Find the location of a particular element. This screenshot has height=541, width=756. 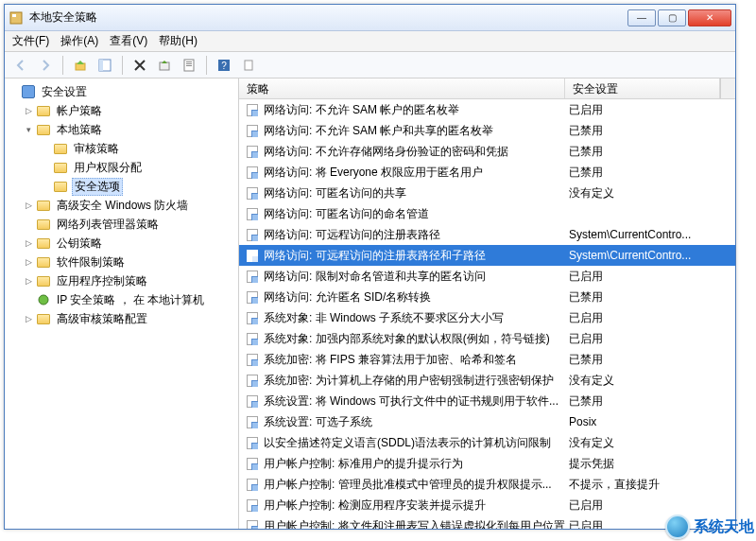

table-row: 网络访问: 可匿名访问的共享没有定义 is located at coordinates (488, 193).